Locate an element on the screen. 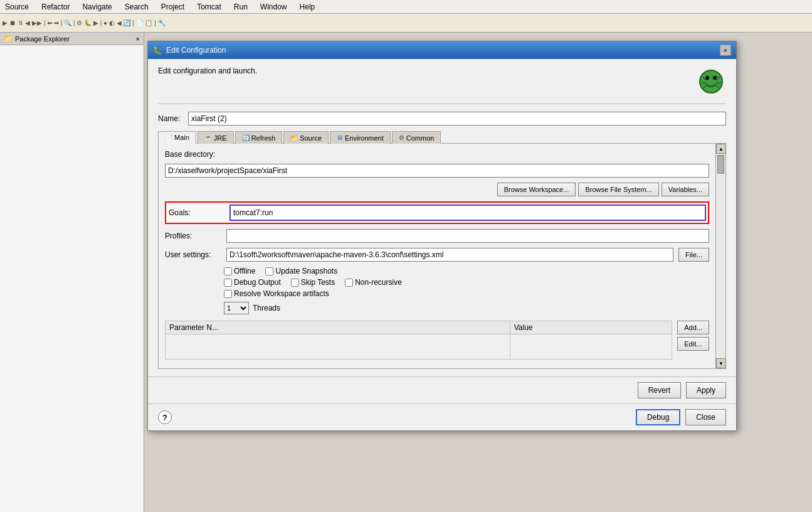 The width and height of the screenshot is (812, 512). file-button: File... is located at coordinates (693, 255).